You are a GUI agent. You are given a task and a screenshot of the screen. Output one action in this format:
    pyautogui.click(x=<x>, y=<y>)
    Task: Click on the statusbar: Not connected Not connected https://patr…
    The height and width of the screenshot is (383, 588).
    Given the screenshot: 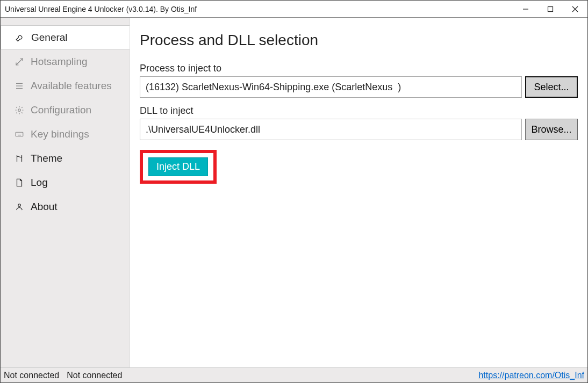 What is the action you would take?
    pyautogui.click(x=294, y=375)
    